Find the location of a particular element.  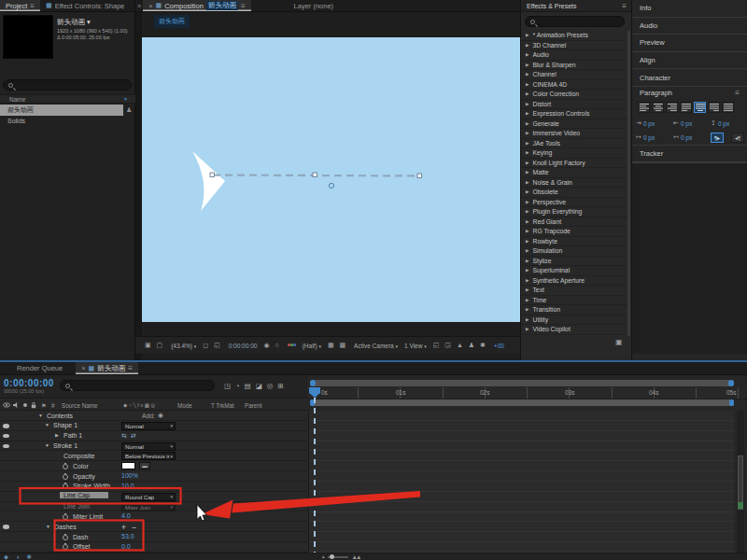

work-area-bar is located at coordinates (522, 403).